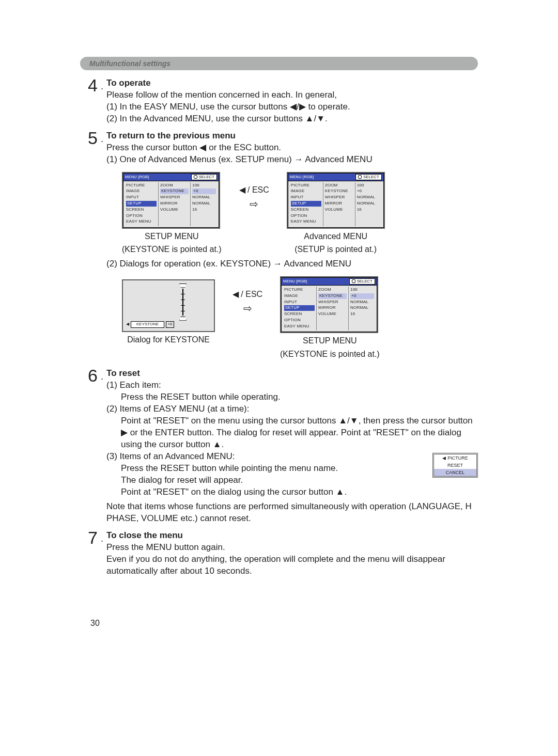 The height and width of the screenshot is (756, 558). What do you see at coordinates (292, 480) in the screenshot?
I see `step-6-l3b: The dialog for reset will appear.` at bounding box center [292, 480].